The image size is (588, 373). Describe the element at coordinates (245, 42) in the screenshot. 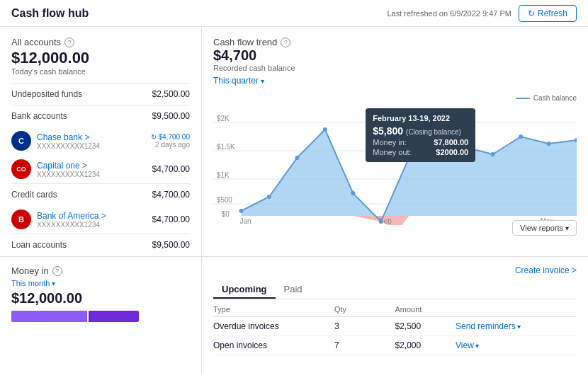

I see `chart-title: Cash flow trend` at that location.